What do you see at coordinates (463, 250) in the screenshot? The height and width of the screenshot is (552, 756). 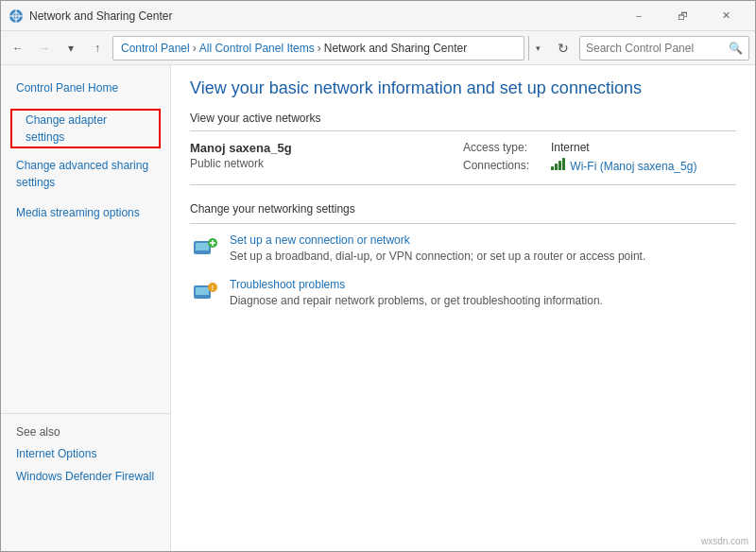 I see `new-connection-item: Set up a new connection or network Set u…` at bounding box center [463, 250].